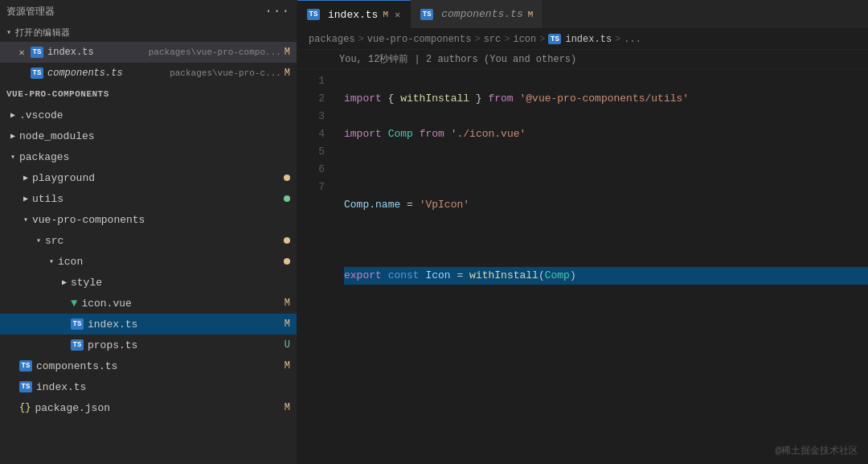 The width and height of the screenshot is (868, 464). Describe the element at coordinates (148, 366) in the screenshot. I see `tree-item-components-ts: TS components.ts M` at that location.